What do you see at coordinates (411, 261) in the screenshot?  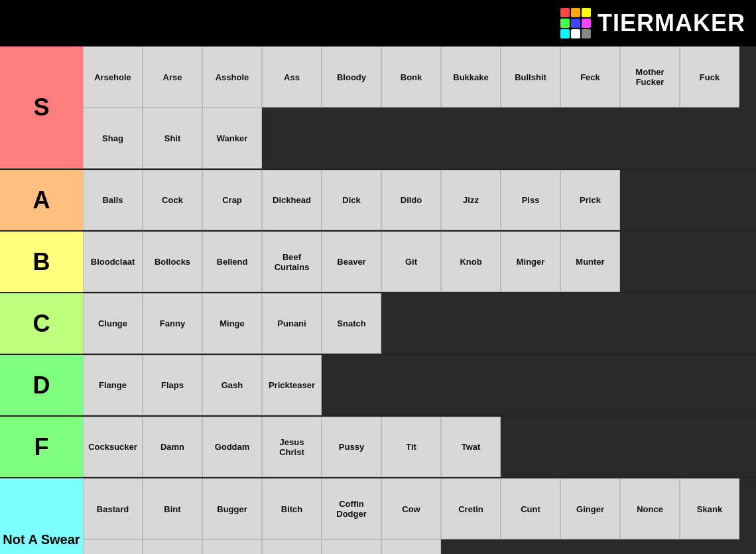 I see `tier-item: Git` at bounding box center [411, 261].